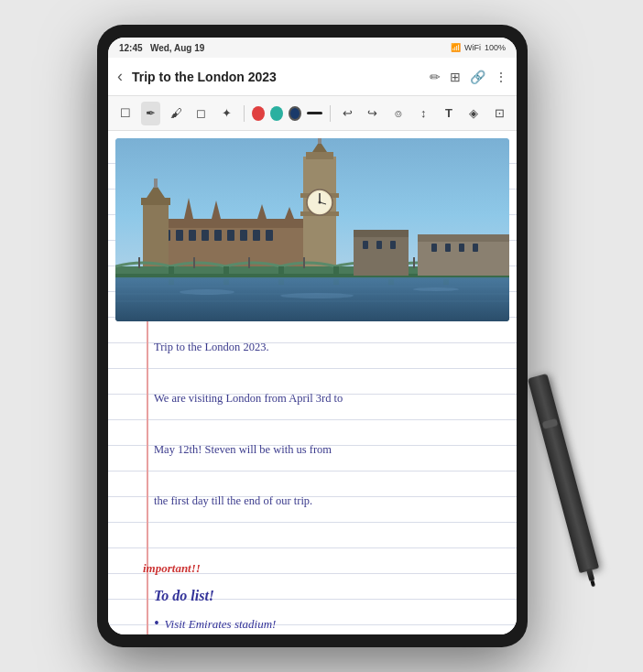 The width and height of the screenshot is (643, 672). Describe the element at coordinates (295, 114) in the screenshot. I see `color-navy` at that location.